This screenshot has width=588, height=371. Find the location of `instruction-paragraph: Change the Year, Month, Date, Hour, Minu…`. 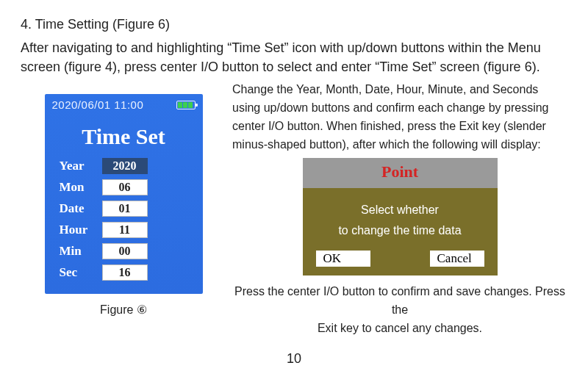

instruction-paragraph: Change the Year, Month, Date, Hour, Minu… is located at coordinates (400, 118).